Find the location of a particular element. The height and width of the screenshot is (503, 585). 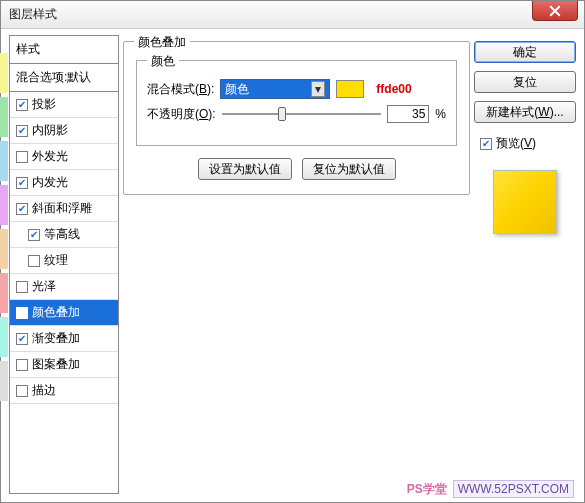

tree-item-3: 内发光 is located at coordinates (64, 183).